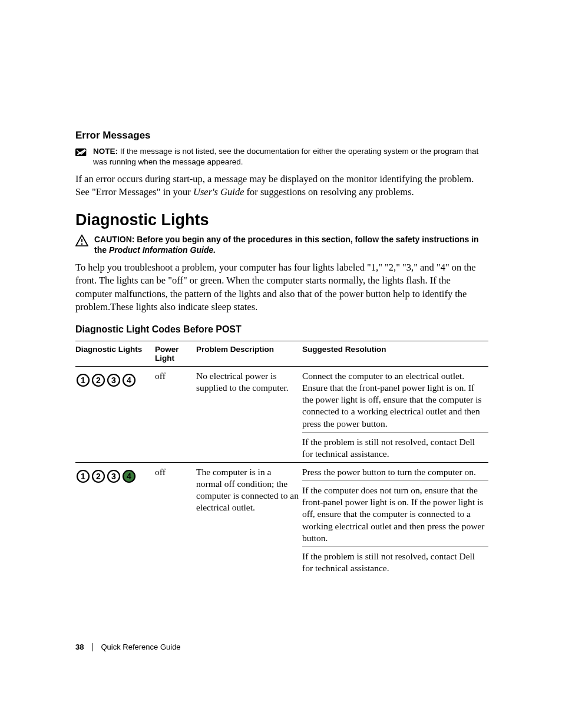  I want to click on cell-problem: The computer is in a normal off conditio…, so click(249, 520).